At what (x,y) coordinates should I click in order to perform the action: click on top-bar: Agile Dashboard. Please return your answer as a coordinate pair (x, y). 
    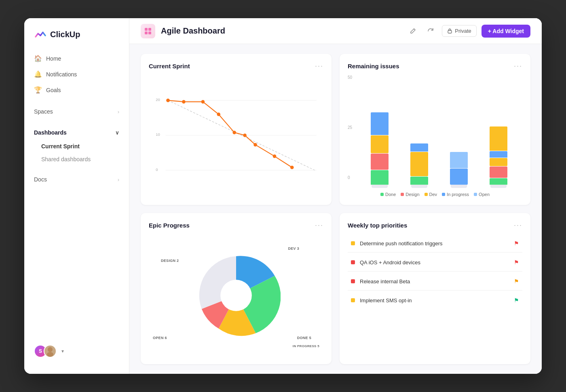
    Looking at the image, I should click on (336, 31).